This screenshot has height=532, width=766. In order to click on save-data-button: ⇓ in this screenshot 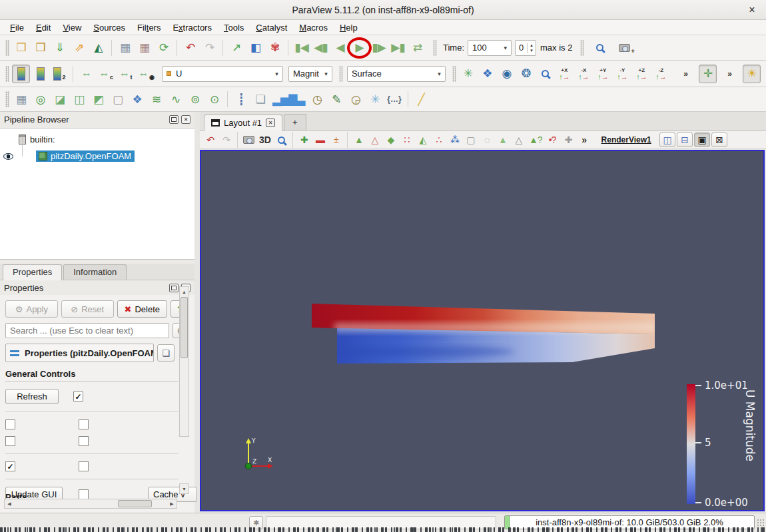, I will do `click(60, 48)`.